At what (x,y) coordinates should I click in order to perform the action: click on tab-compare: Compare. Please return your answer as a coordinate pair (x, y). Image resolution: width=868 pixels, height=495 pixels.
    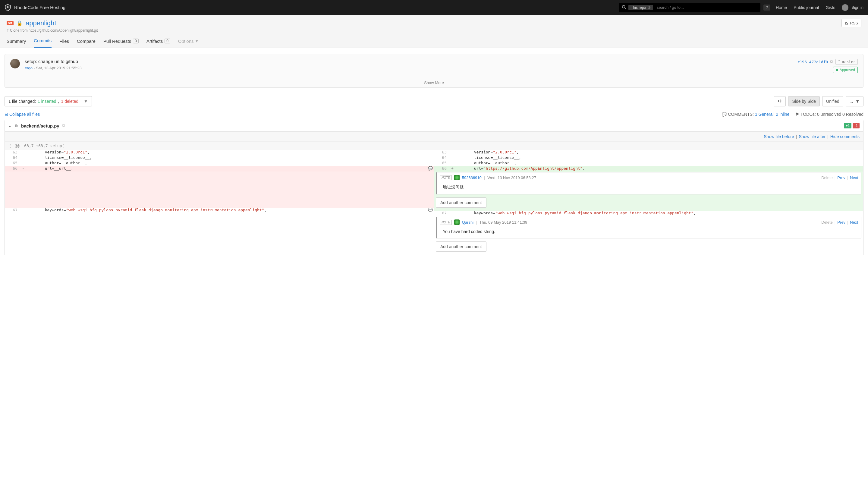
    Looking at the image, I should click on (86, 43).